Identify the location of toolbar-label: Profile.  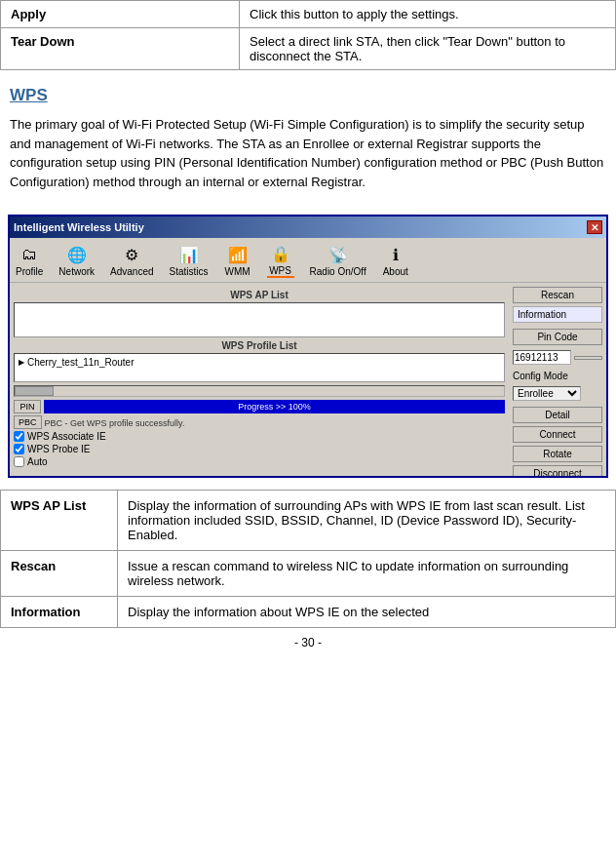
(29, 271).